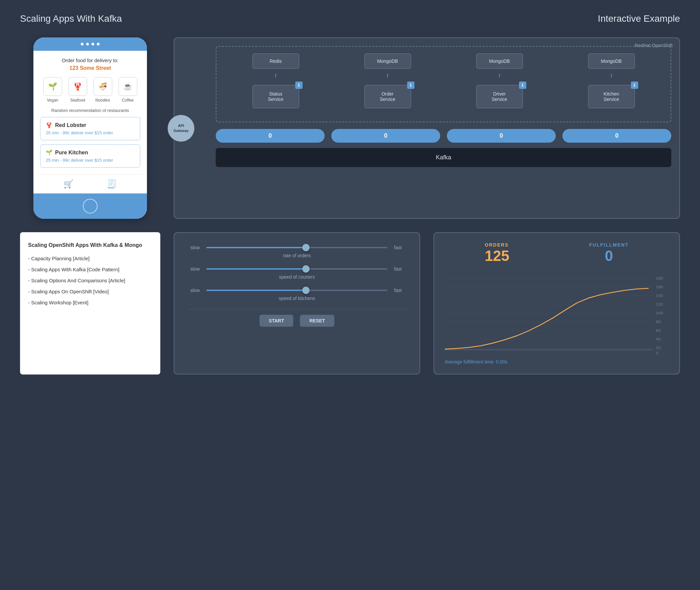  What do you see at coordinates (256, 269) in the screenshot?
I see `couriers-slider-fill` at bounding box center [256, 269].